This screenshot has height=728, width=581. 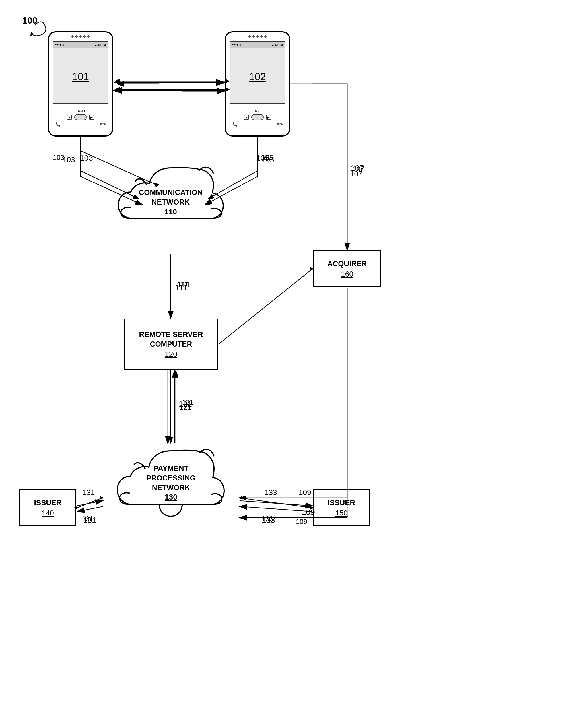 What do you see at coordinates (347, 274) in the screenshot?
I see `acquirer-number: 160` at bounding box center [347, 274].